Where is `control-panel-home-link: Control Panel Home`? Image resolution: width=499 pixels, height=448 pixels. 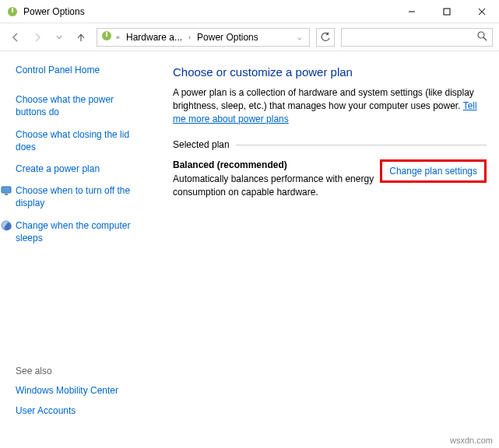 control-panel-home-link: Control Panel Home is located at coordinates (81, 70).